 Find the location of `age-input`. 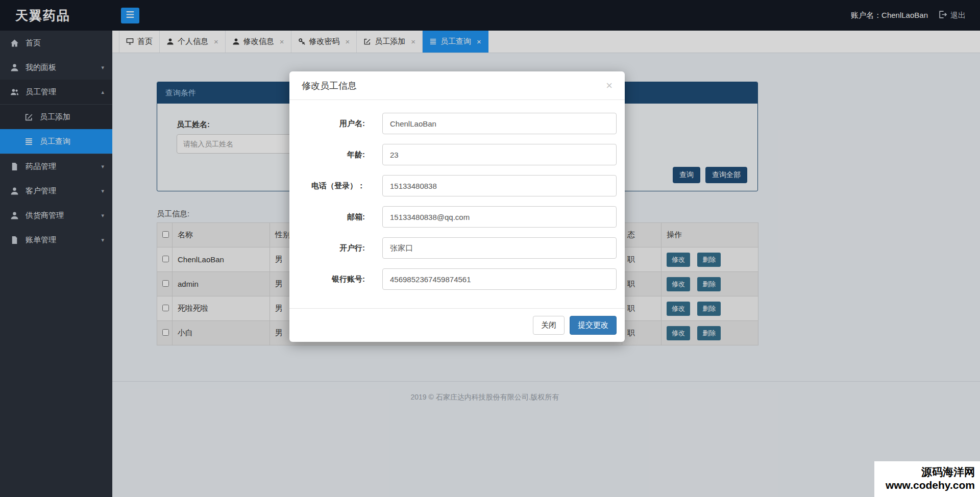

age-input is located at coordinates (499, 155).